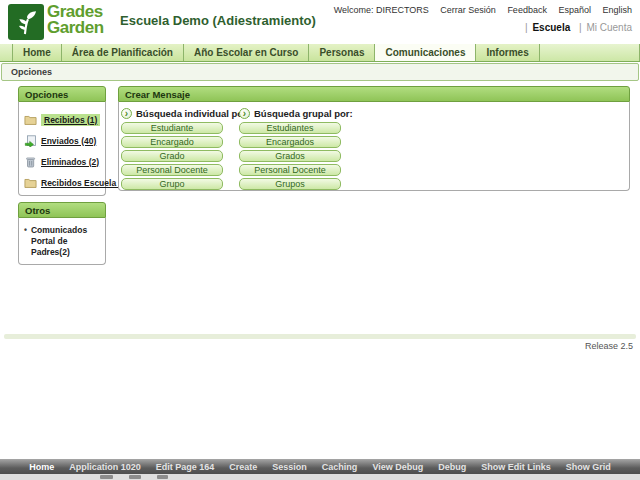 The width and height of the screenshot is (640, 480). What do you see at coordinates (105, 467) in the screenshot?
I see `devbar-application-link: Application 1020` at bounding box center [105, 467].